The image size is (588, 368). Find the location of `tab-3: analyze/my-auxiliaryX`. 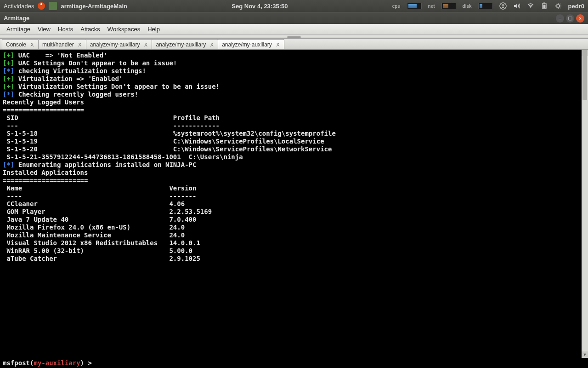

tab-3: analyze/my-auxiliaryX is located at coordinates (185, 44).